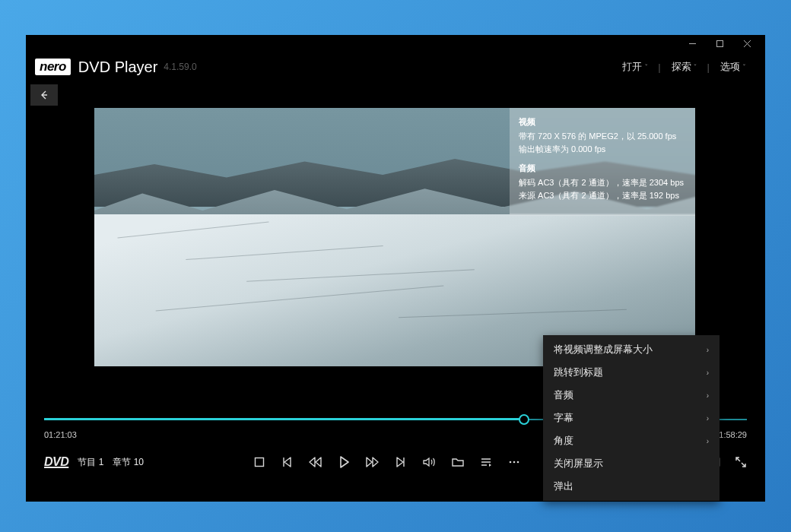 The width and height of the screenshot is (791, 532). Describe the element at coordinates (632, 67) in the screenshot. I see `menu-open-label: 打开` at that location.